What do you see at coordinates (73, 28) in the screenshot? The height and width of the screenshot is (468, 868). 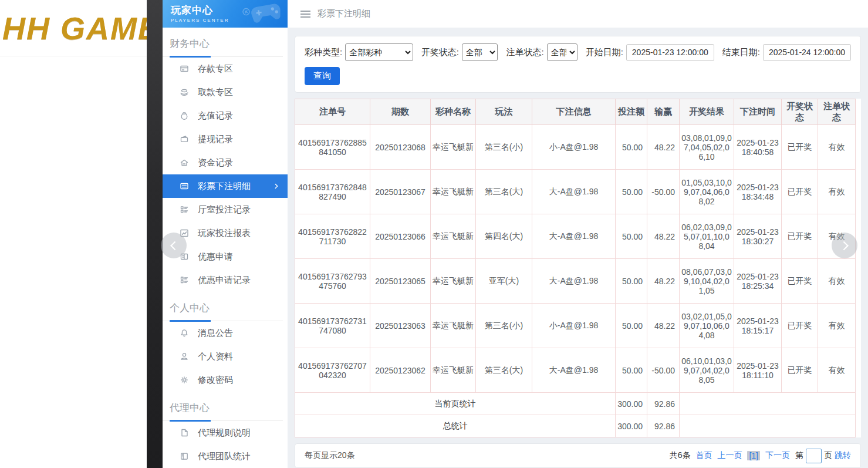 I see `logo-box: HH GAME` at bounding box center [73, 28].